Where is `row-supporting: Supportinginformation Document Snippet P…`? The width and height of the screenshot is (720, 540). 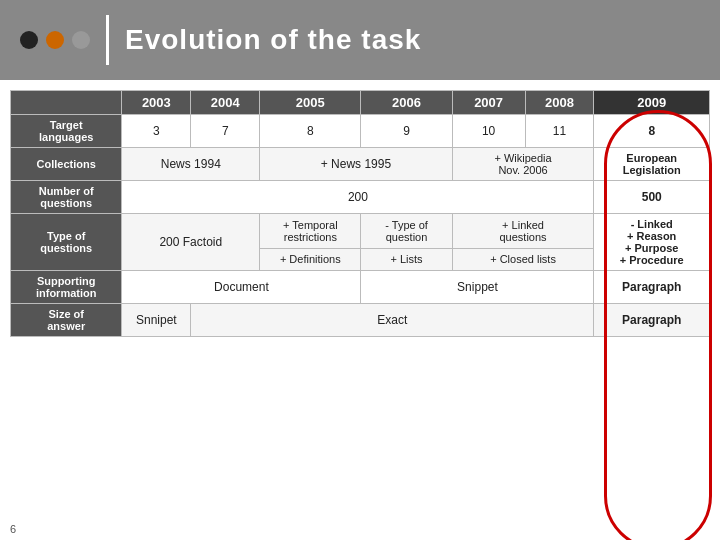 row-supporting: Supportinginformation Document Snippet P… is located at coordinates (360, 288).